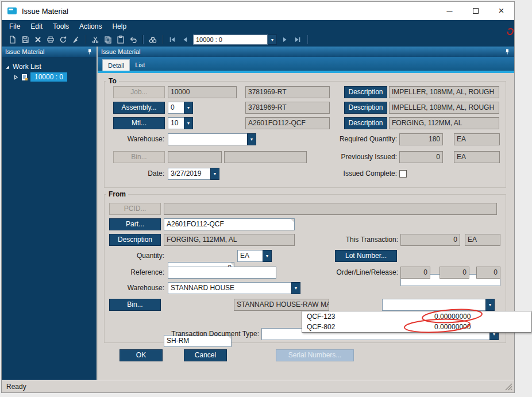 This screenshot has height=397, width=532. Describe the element at coordinates (417, 327) in the screenshot. I see `lot-option: QCF-802 0.00000000` at that location.